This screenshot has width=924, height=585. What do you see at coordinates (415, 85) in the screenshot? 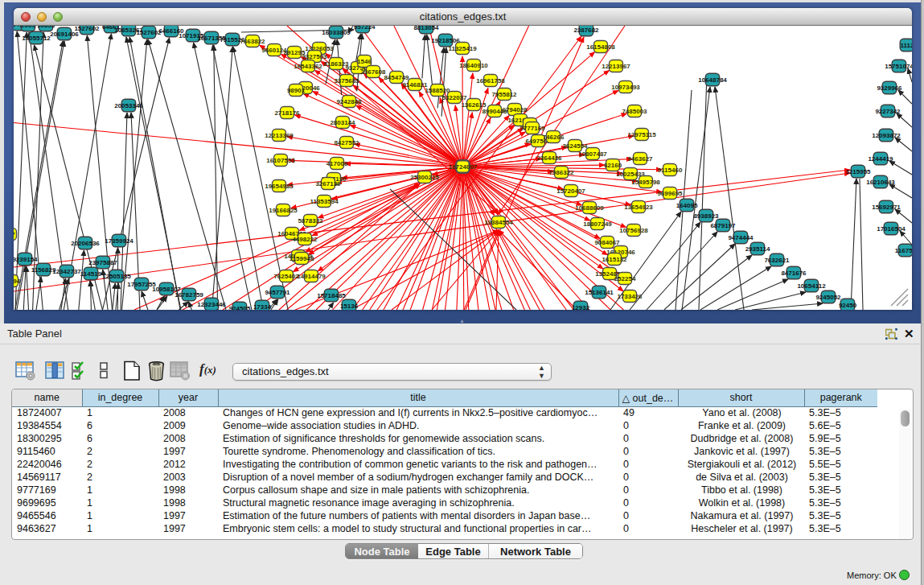
I see `svg-text: 9146821` at bounding box center [415, 85].